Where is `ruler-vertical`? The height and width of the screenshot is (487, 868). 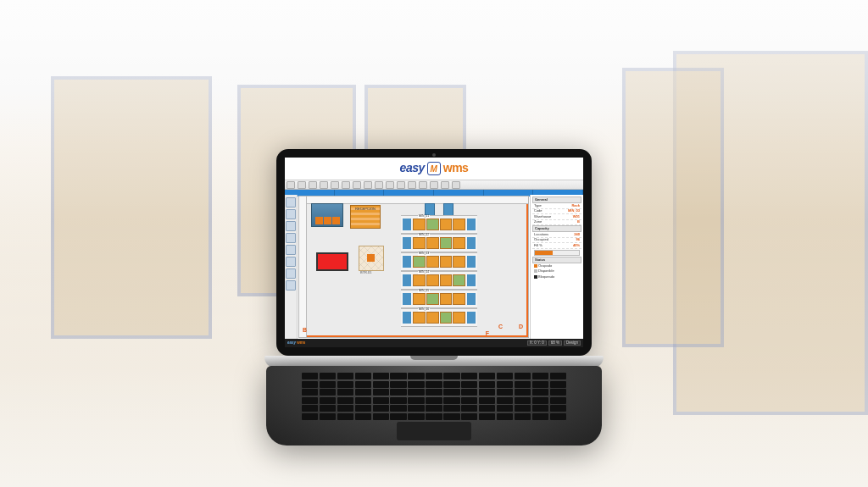 ruler-vertical is located at coordinates (303, 267).